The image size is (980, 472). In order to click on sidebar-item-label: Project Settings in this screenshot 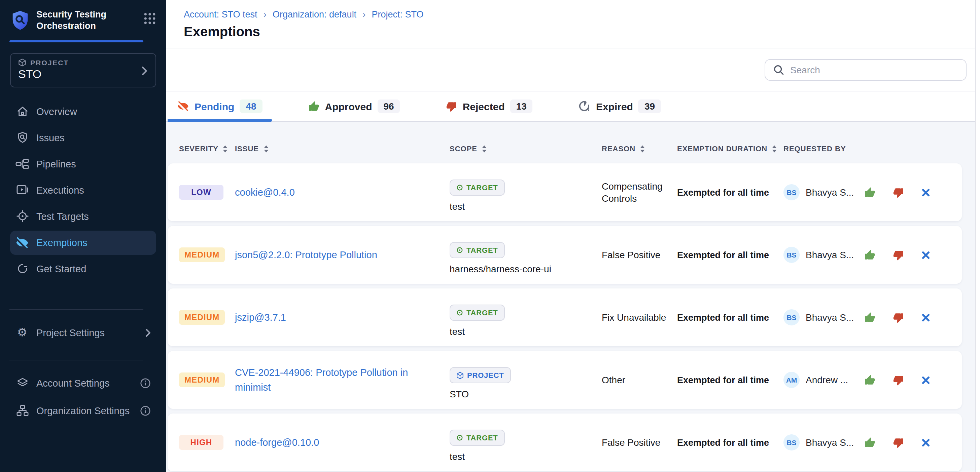, I will do `click(71, 333)`.